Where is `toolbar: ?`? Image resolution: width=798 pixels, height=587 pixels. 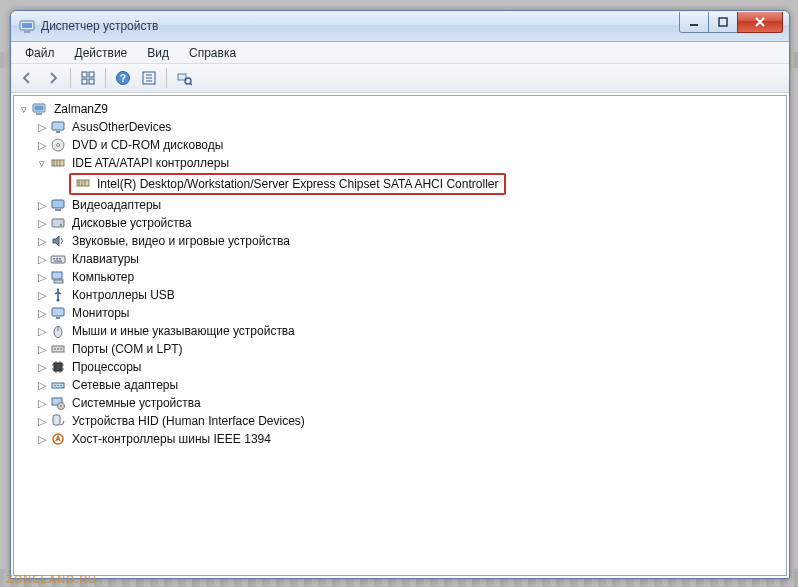 toolbar: ? is located at coordinates (400, 78).